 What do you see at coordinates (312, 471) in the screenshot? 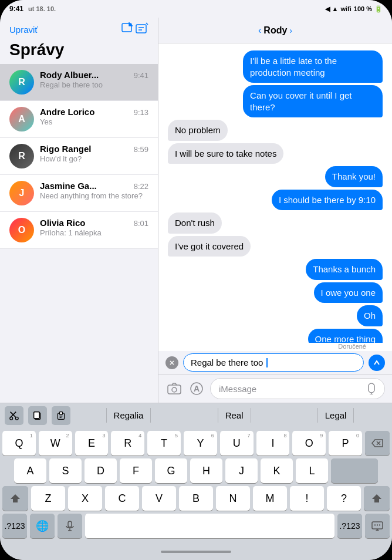
I see `key-l: L` at bounding box center [312, 471].